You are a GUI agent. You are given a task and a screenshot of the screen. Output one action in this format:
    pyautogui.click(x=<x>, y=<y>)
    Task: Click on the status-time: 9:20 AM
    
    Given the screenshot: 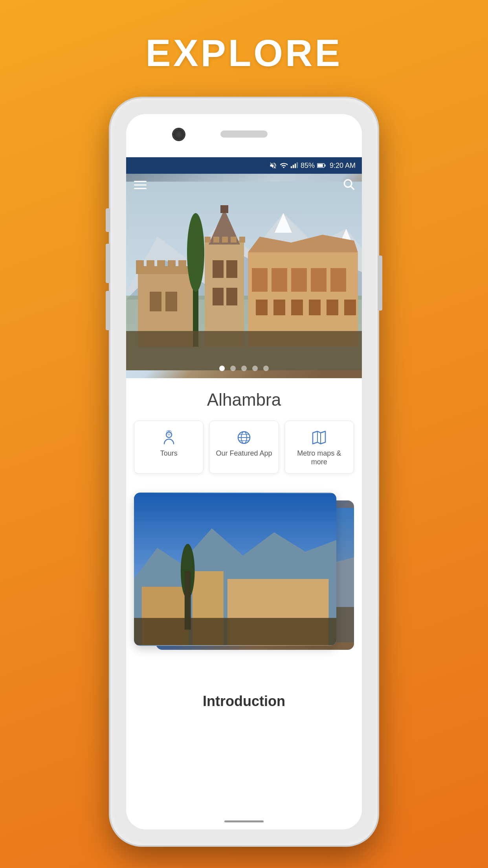 What is the action you would take?
    pyautogui.click(x=343, y=166)
    